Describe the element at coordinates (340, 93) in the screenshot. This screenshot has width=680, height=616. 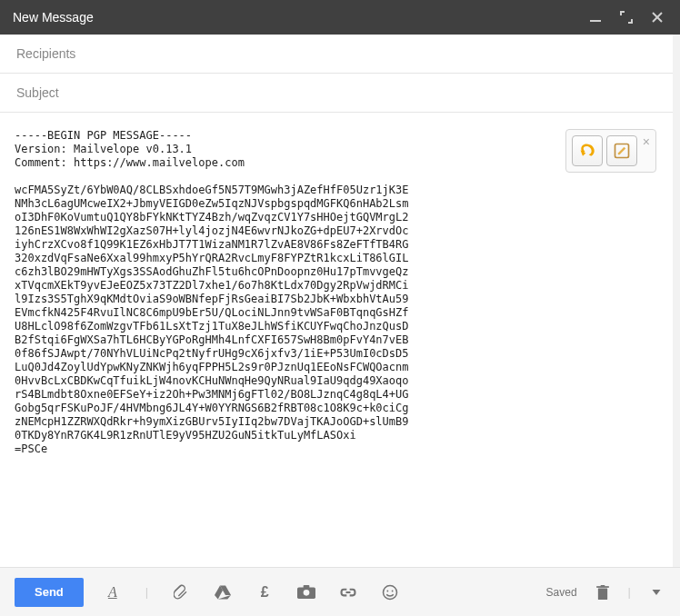
I see `subject-input` at that location.